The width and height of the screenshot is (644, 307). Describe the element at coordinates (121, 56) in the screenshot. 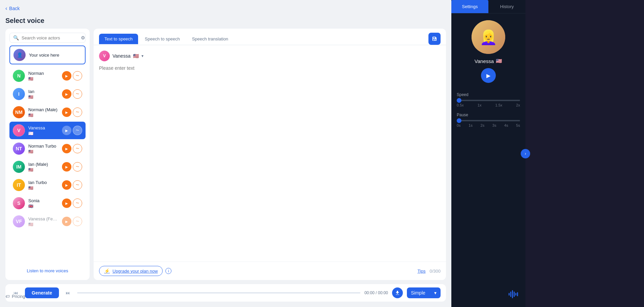

I see `selected-voice-name: Vanessa` at that location.